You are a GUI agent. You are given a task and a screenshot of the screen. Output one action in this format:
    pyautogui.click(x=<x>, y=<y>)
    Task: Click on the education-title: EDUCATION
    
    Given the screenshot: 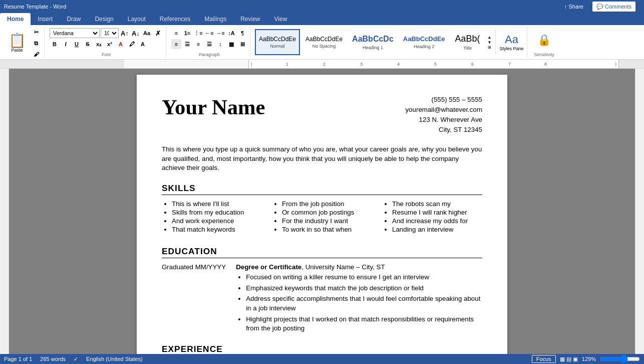 What is the action you would take?
    pyautogui.click(x=322, y=252)
    